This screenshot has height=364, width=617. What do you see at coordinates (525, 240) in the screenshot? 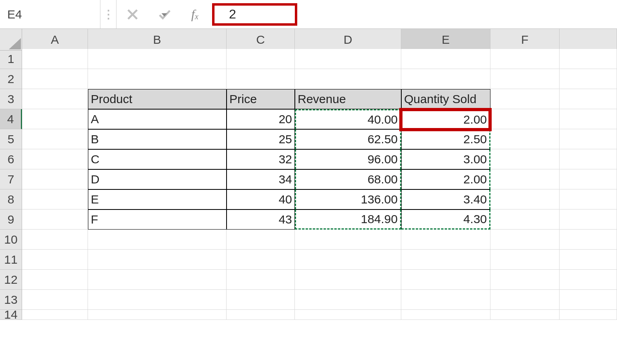
I see `cell-f10` at bounding box center [525, 240].